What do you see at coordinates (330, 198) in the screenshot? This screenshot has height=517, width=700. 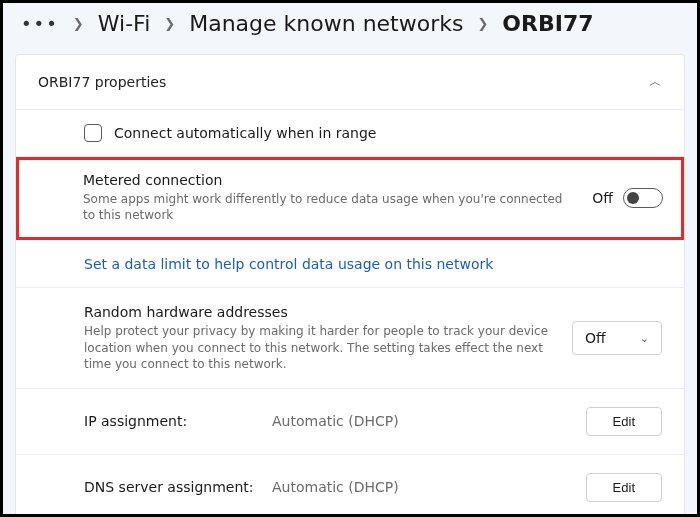 I see `metered-texts: Metered connection Some apps might work …` at bounding box center [330, 198].